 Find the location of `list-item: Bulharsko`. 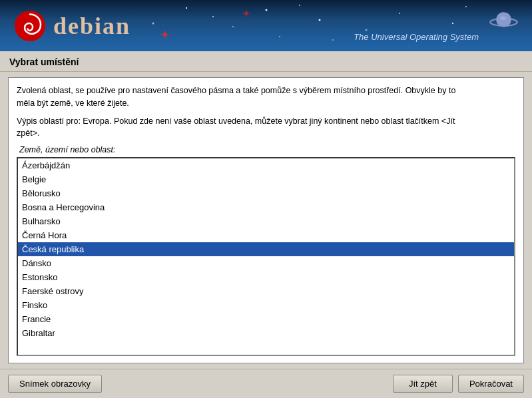

list-item: Bulharsko is located at coordinates (266, 221).